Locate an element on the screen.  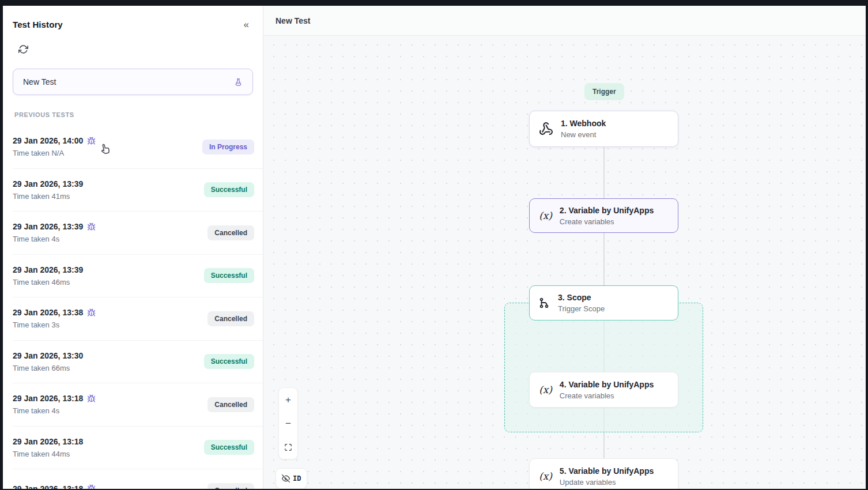
test-date: 29 Jan 2026, 14:00 is located at coordinates (48, 141).